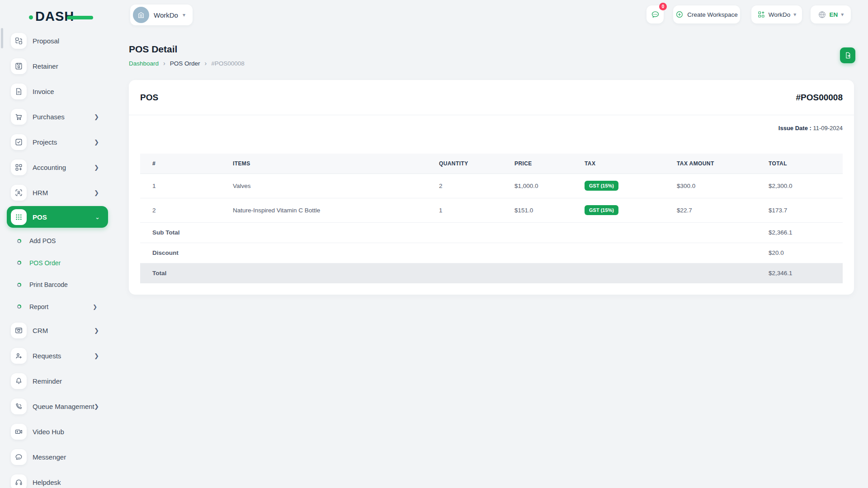  Describe the element at coordinates (54, 330) in the screenshot. I see `sidebar-item-crm: CRM ❯` at that location.